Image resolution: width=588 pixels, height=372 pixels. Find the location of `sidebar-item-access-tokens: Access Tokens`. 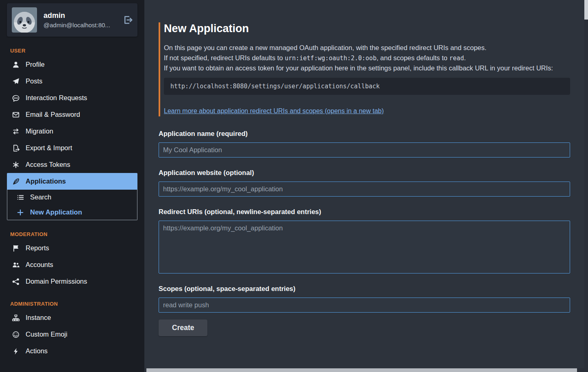

sidebar-item-access-tokens: Access Tokens is located at coordinates (72, 164).